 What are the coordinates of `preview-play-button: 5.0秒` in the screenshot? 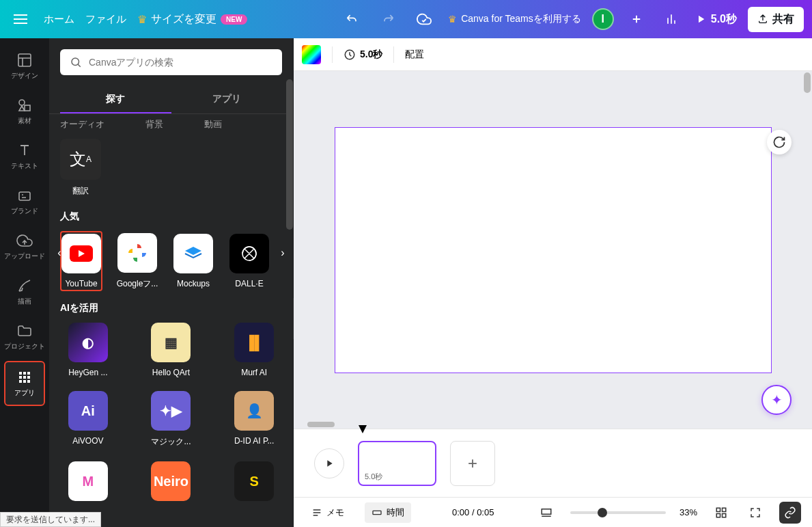 It's located at (716, 19).